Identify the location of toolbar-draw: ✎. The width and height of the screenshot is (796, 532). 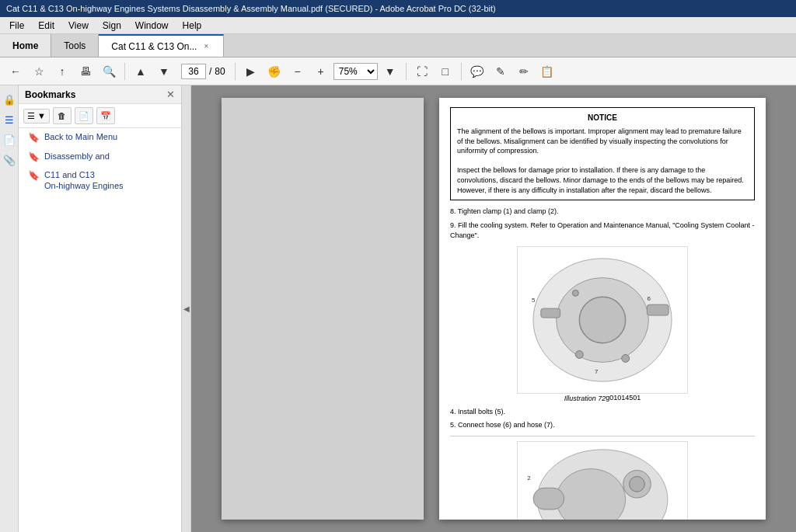
(501, 71).